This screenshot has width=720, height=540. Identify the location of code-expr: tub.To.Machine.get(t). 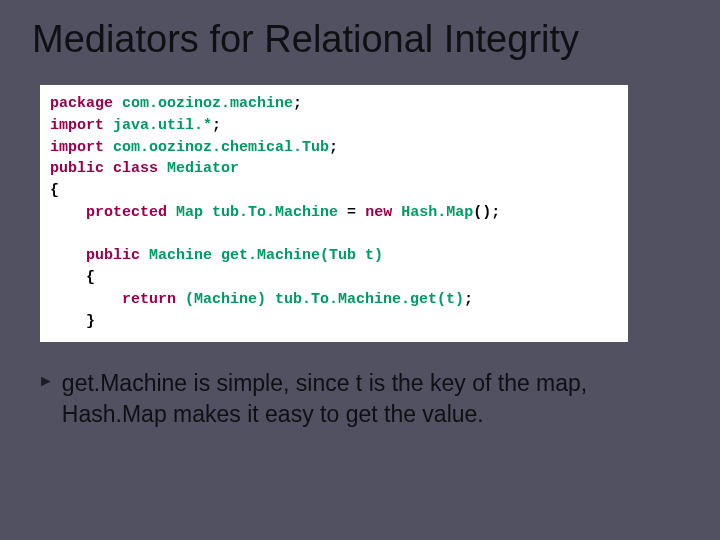
(370, 300).